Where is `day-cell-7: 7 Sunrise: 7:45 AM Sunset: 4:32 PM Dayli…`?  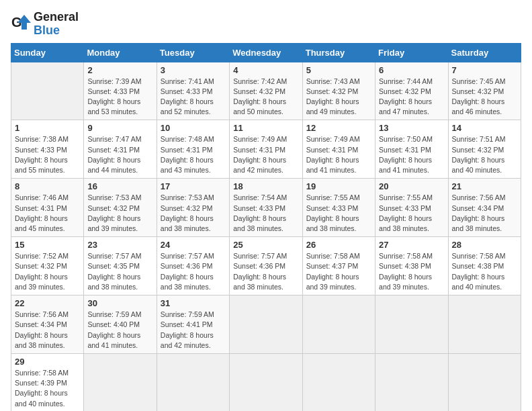
day-cell-7: 7 Sunrise: 7:45 AM Sunset: 4:32 PM Dayli… is located at coordinates (484, 91).